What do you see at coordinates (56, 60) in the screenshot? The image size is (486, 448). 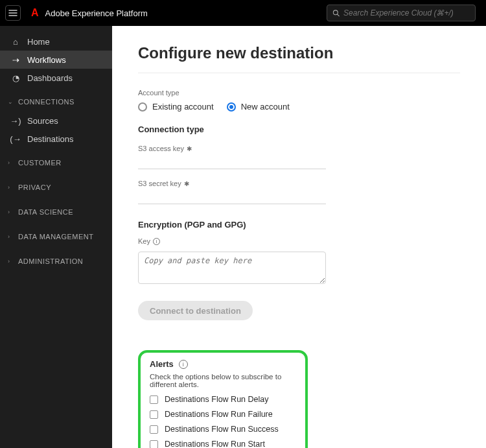 I see `sidebar-item-workflows: ⇢ Workflows` at bounding box center [56, 60].